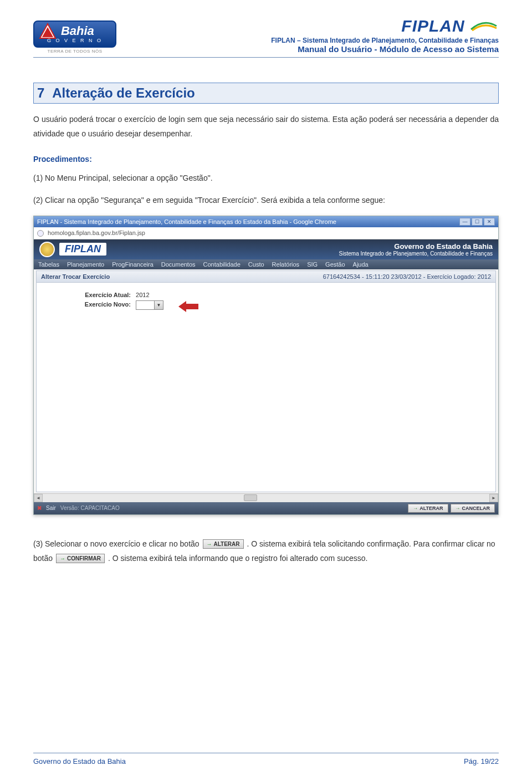 The height and width of the screenshot is (781, 532). I want to click on inline-alterar-button: →ALTERAR, so click(223, 544).